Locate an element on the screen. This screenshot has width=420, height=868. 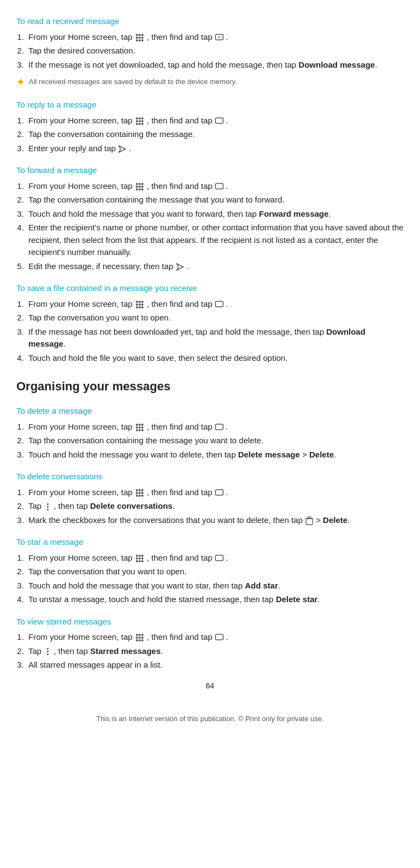
section-heading-delete-conversations: To delete conversations is located at coordinates (210, 477).